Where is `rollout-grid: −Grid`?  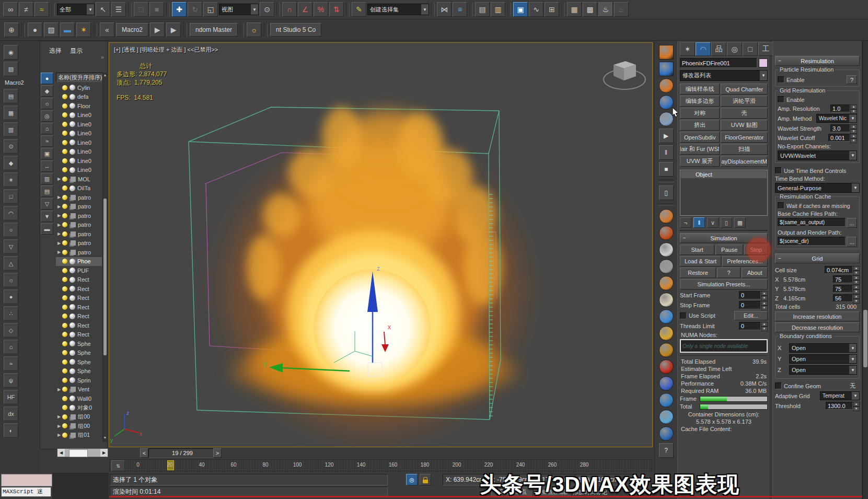
rollout-grid: −Grid is located at coordinates (817, 258).